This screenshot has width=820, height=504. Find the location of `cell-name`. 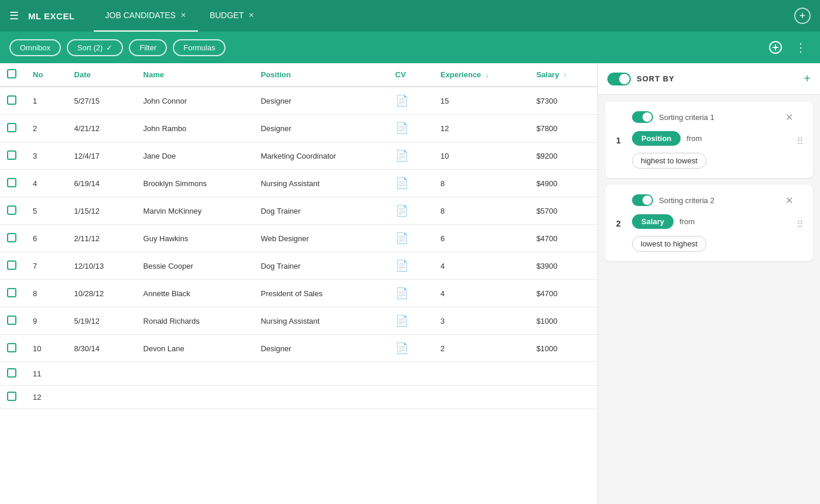

cell-name is located at coordinates (193, 397).